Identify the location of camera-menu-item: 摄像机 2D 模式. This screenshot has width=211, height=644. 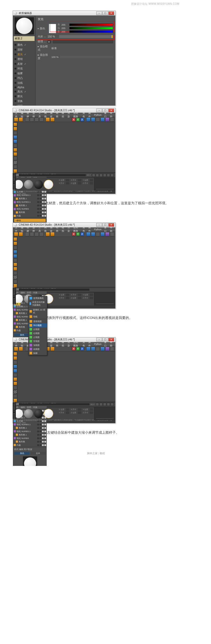
(38, 311).